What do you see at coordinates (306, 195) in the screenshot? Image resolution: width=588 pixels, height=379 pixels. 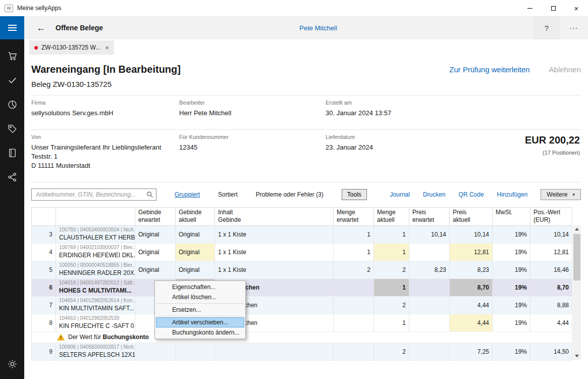 I see `items-toolbar: Gruppiert Sortiert Probleme oder Fehler …` at bounding box center [306, 195].